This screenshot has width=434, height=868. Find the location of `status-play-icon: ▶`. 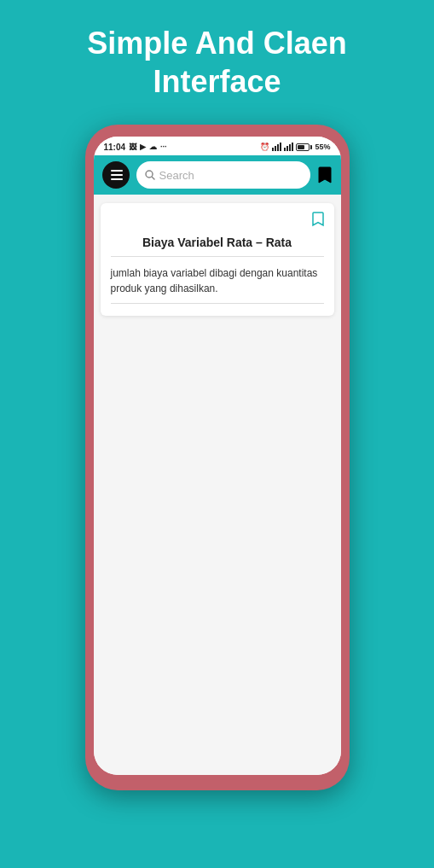

status-play-icon: ▶ is located at coordinates (143, 147).